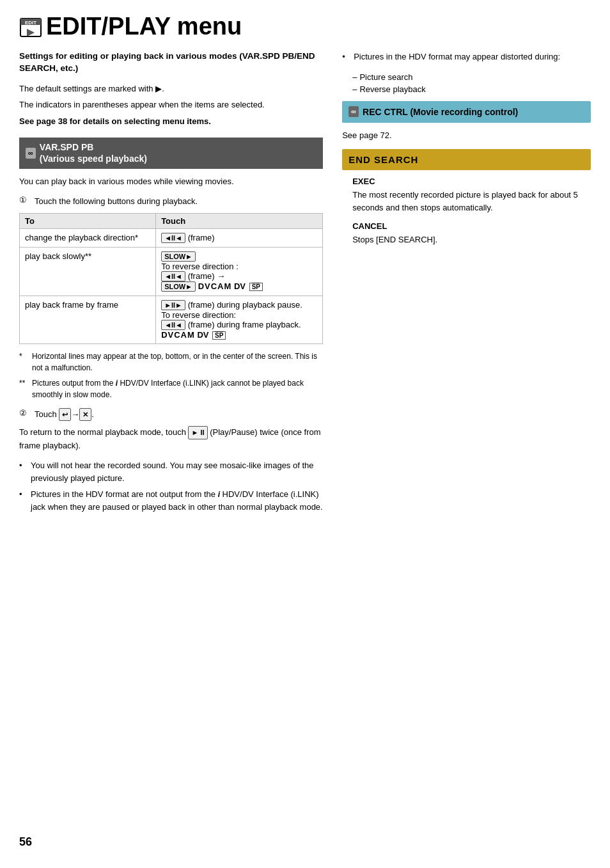  Describe the element at coordinates (26, 842) in the screenshot. I see `page-number: 56` at that location.